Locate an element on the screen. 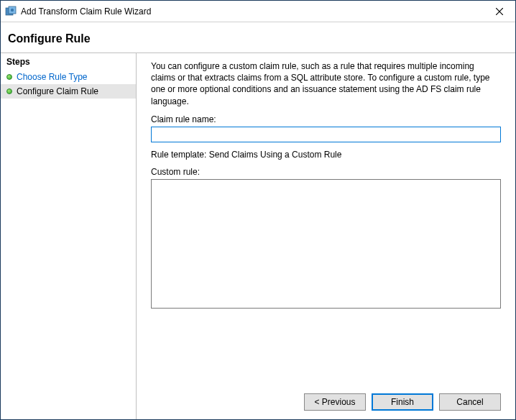 The height and width of the screenshot is (420, 516). step-configure-claim-rule: Configure Claim Rule is located at coordinates (68, 91).